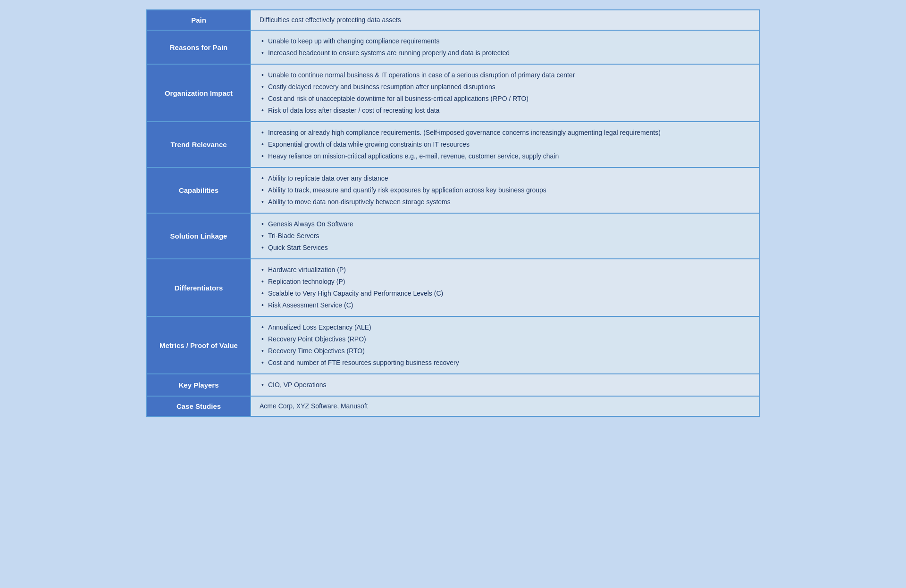 The image size is (906, 588). I want to click on content-differentiators: Hardware virtualization (P)Replication t…, so click(505, 288).